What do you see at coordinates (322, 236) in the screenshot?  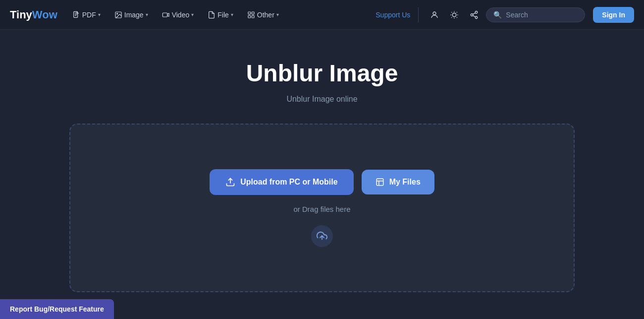 I see `cloud-upload-circle` at bounding box center [322, 236].